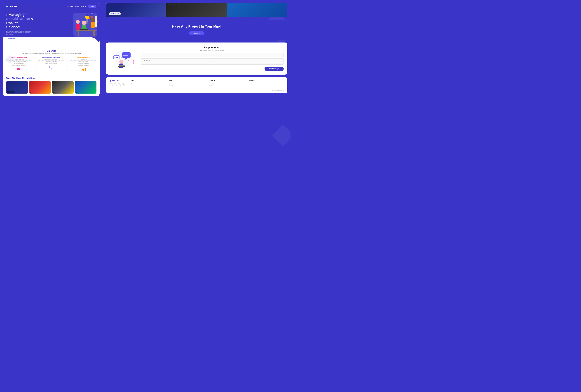 The height and width of the screenshot is (392, 581). I want to click on hero-description: Lorem ipsum dolor sit amet, consectetur …, so click(19, 33).